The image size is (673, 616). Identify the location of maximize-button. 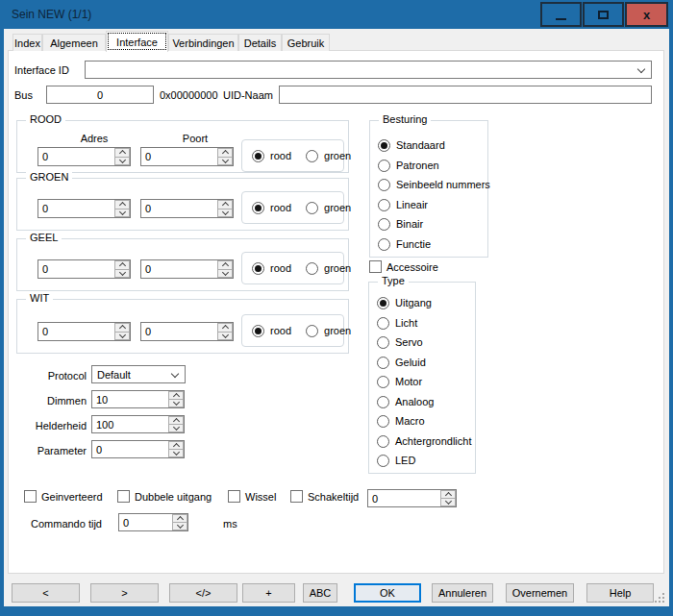
(604, 14).